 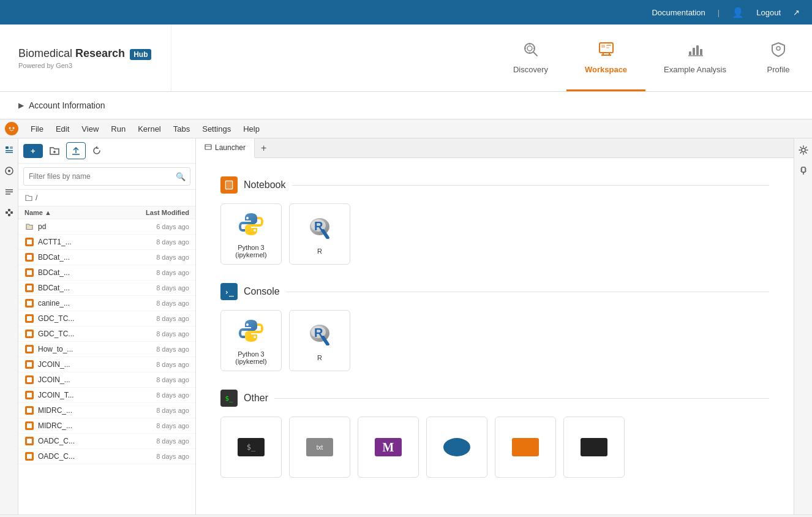 I want to click on file-list: pd6 days agoACTT1_...8 days agoBDCat_...…, so click(x=107, y=367).